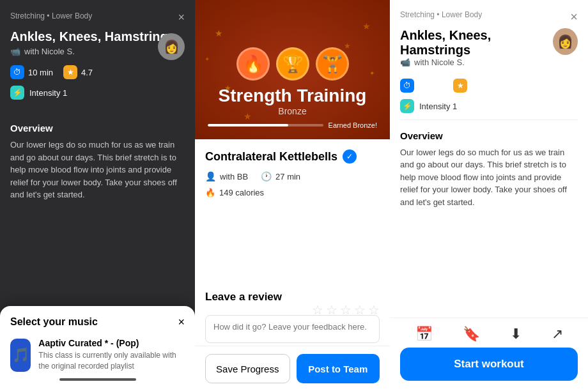 The width and height of the screenshot is (588, 391). What do you see at coordinates (489, 364) in the screenshot?
I see `start-workout-button: Start workout` at bounding box center [489, 364].